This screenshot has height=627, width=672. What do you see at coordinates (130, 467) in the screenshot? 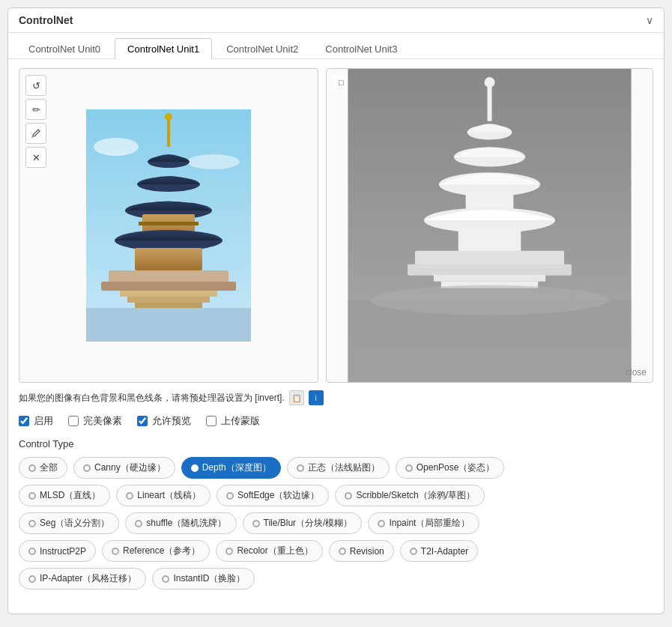
I see `ctrl-canny-label: Canny（硬边缘）` at bounding box center [130, 467].